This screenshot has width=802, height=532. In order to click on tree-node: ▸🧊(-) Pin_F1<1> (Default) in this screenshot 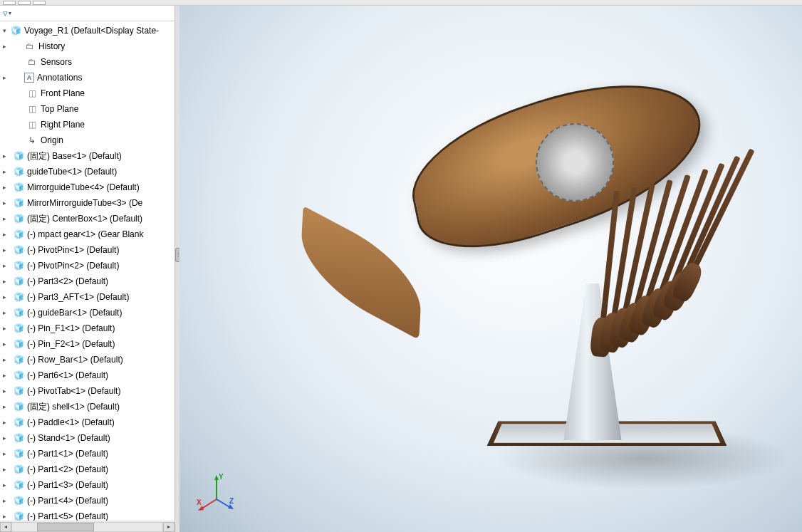, I will do `click(87, 328)`.